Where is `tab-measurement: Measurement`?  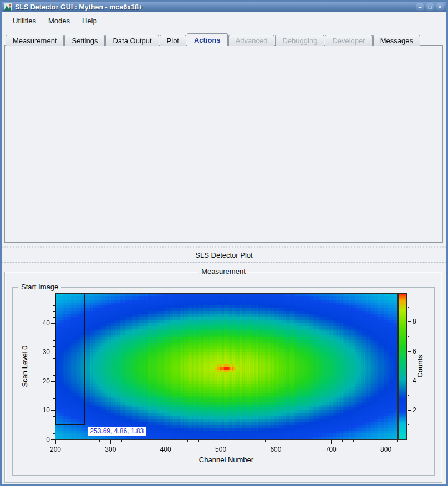
tab-measurement: Measurement is located at coordinates (34, 40).